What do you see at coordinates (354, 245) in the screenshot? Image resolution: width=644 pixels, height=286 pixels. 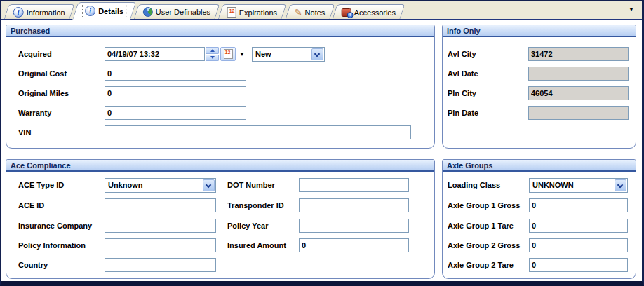 I see `insured-amount-input` at bounding box center [354, 245].